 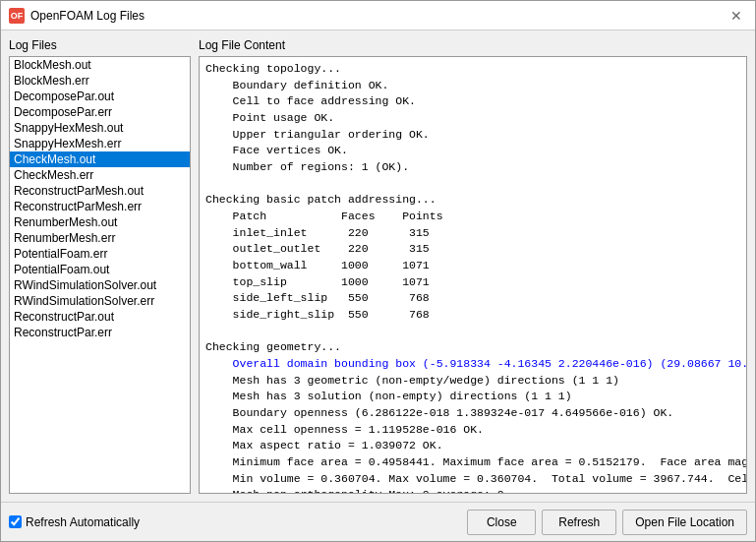 I want to click on log-file-item: CheckMesh.err, so click(x=100, y=175).